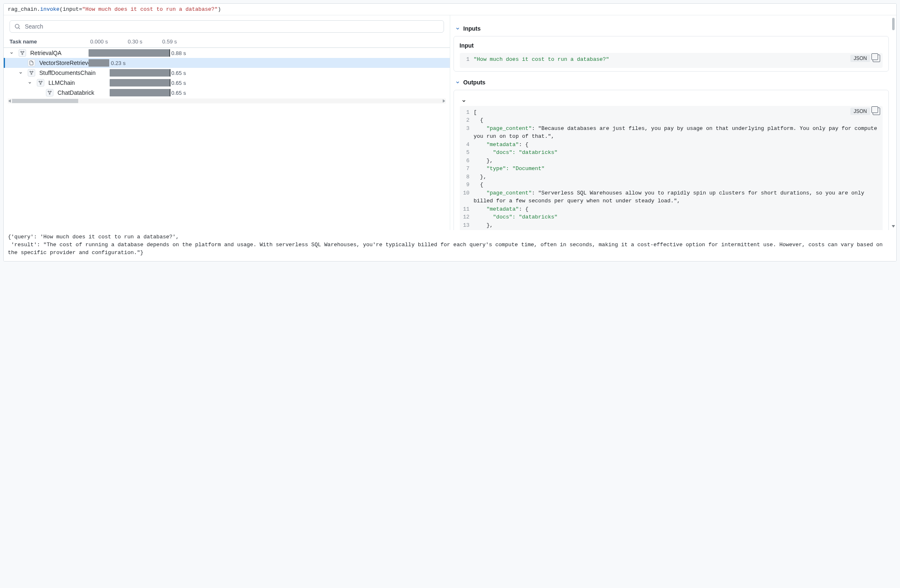 This screenshot has width=900, height=588. I want to click on timeline-rows: RetrievalQA0.88 sVectorStoreRetriever0.2…, so click(227, 73).